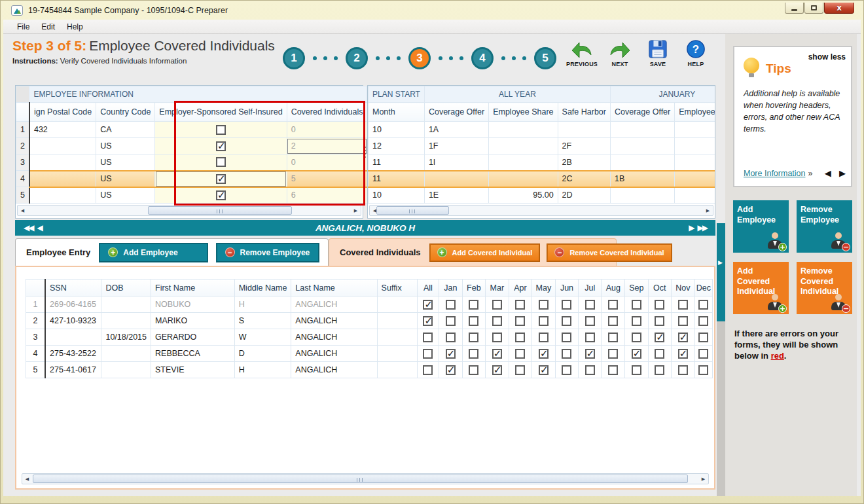 This screenshot has height=504, width=864. Describe the element at coordinates (48, 27) in the screenshot. I see `menu-edit: Edit` at that location.